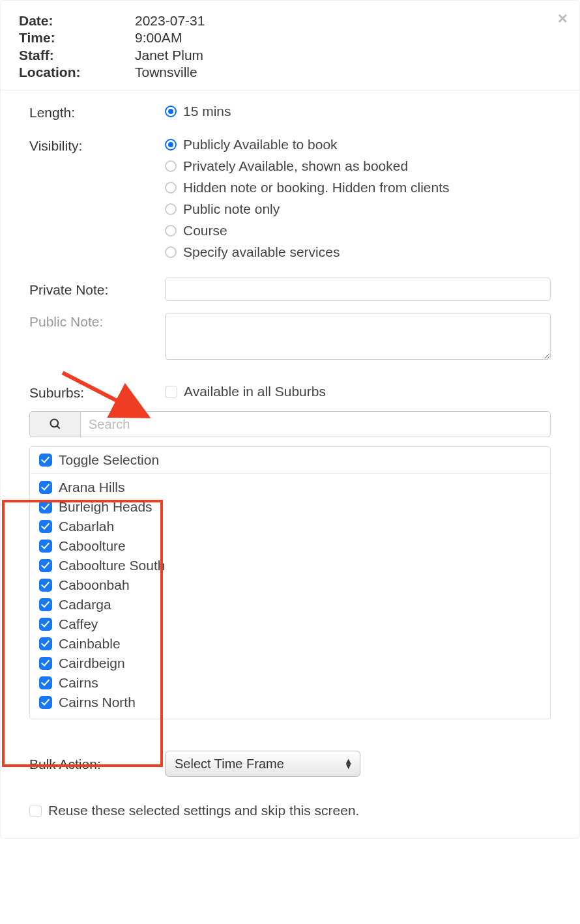 This screenshot has width=580, height=924. I want to click on visibility-radio-public, so click(171, 145).